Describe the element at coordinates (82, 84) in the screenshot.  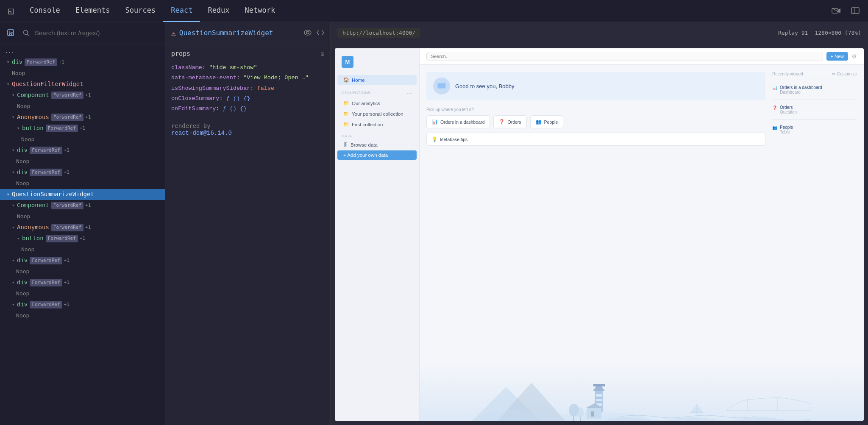
I see `tree-row: ▾ QuestionFilterWidget` at that location.